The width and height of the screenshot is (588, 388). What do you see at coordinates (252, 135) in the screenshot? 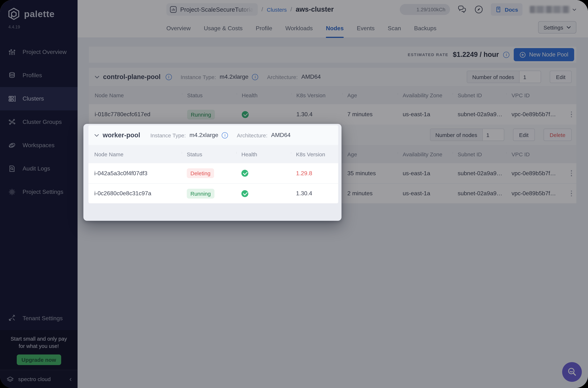
I see `architecture-label: Architecture:` at bounding box center [252, 135].